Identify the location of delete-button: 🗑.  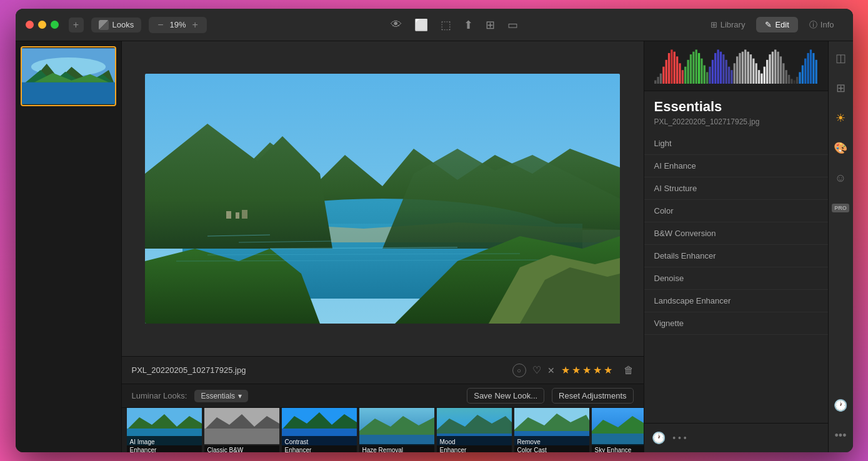
(629, 370).